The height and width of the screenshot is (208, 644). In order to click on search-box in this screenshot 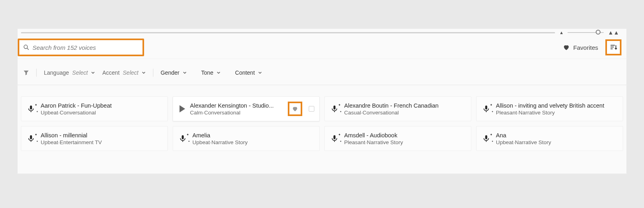, I will do `click(81, 47)`.